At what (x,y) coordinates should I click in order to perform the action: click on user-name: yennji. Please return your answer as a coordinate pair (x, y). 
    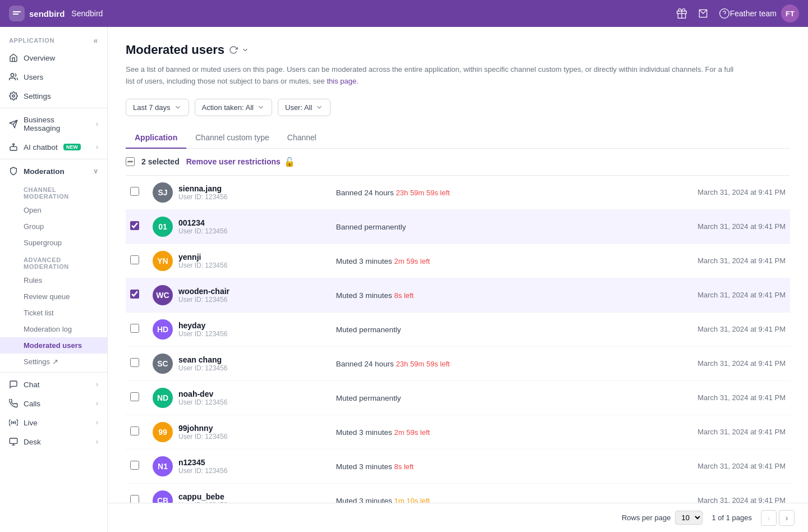
    Looking at the image, I should click on (203, 257).